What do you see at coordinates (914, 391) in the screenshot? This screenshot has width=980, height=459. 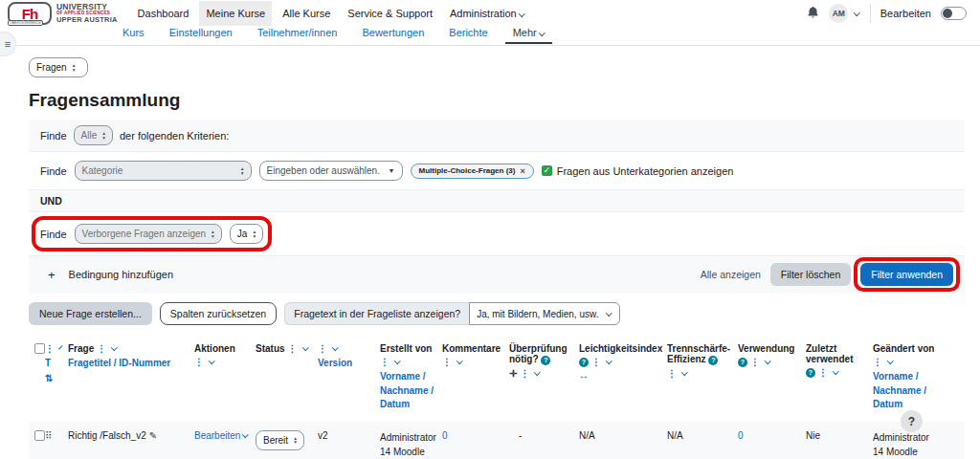 I see `col-geaendert-sublinks: Vorname / Nachname / Datum` at bounding box center [914, 391].